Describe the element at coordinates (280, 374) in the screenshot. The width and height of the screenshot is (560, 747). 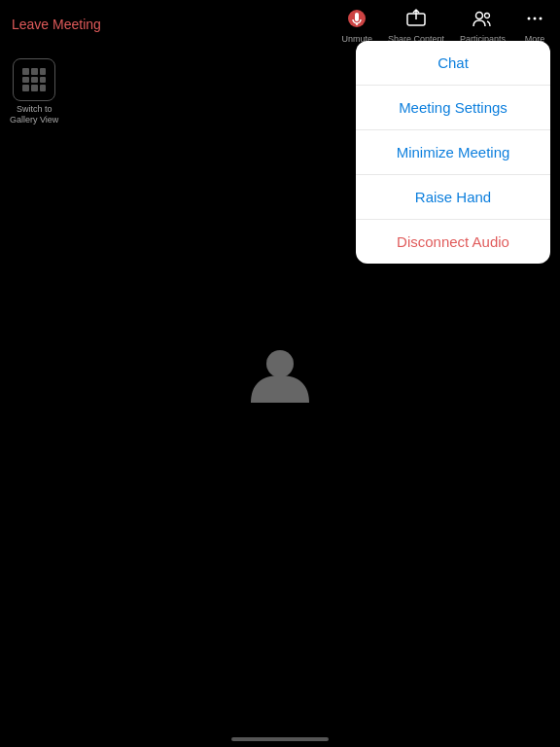
I see `center-avatar` at that location.